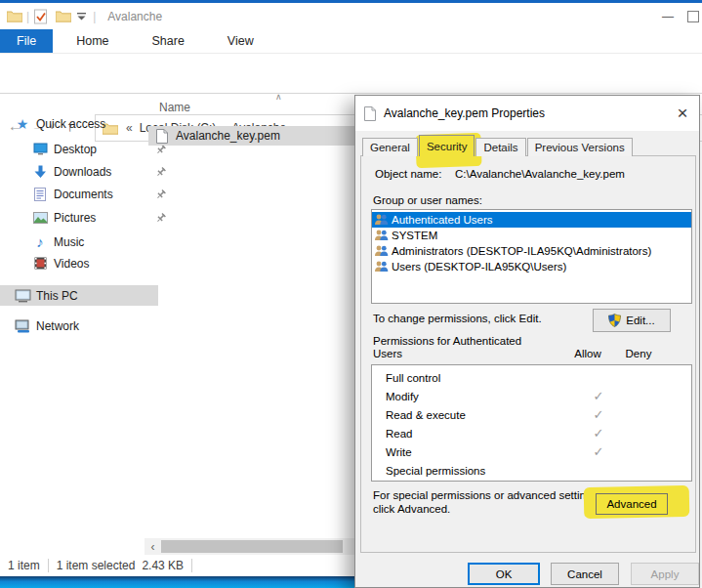 The image size is (702, 588). What do you see at coordinates (665, 574) in the screenshot?
I see `apply-button: Apply` at bounding box center [665, 574].